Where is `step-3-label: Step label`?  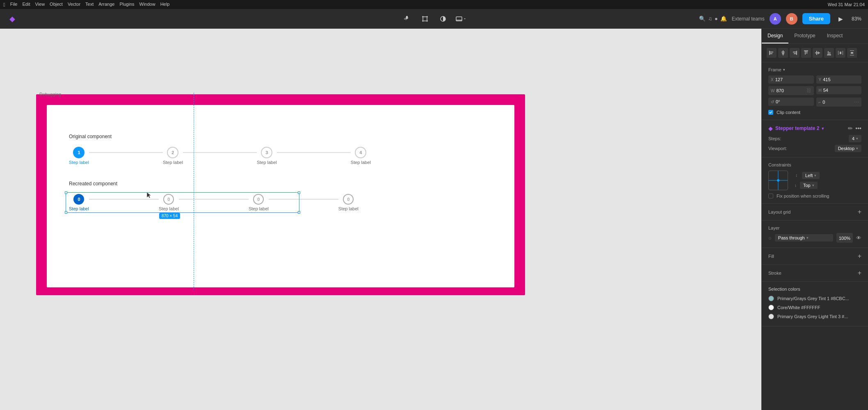
step-3-label: Step label is located at coordinates (267, 162).